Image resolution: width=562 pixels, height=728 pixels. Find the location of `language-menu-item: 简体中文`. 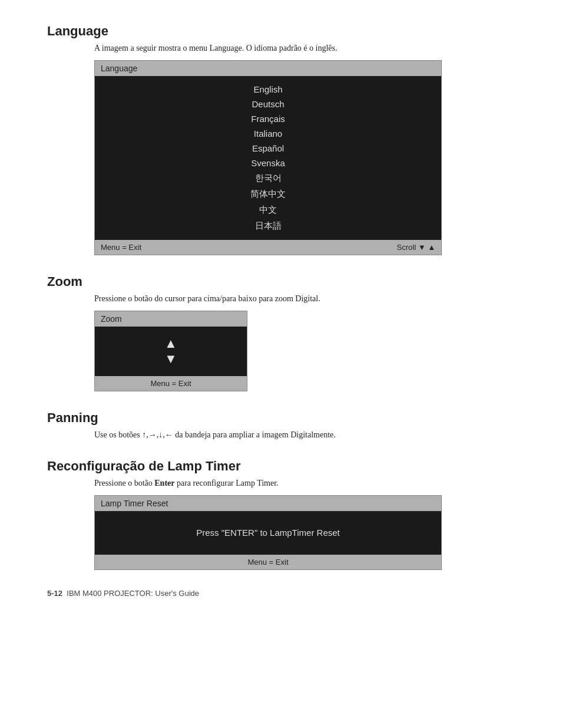

language-menu-item: 简体中文 is located at coordinates (268, 195).